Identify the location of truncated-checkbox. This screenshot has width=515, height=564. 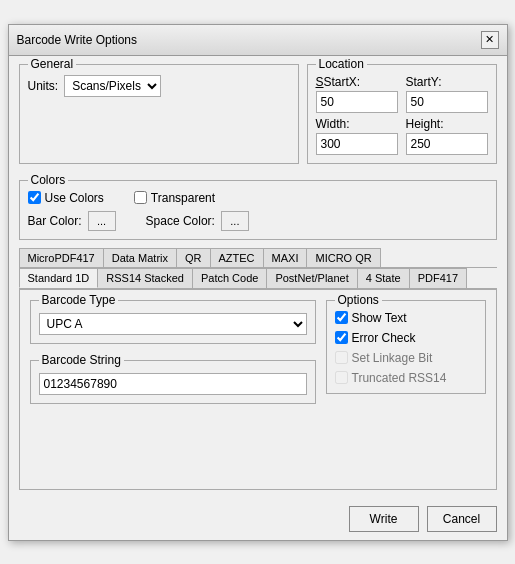
(342, 378).